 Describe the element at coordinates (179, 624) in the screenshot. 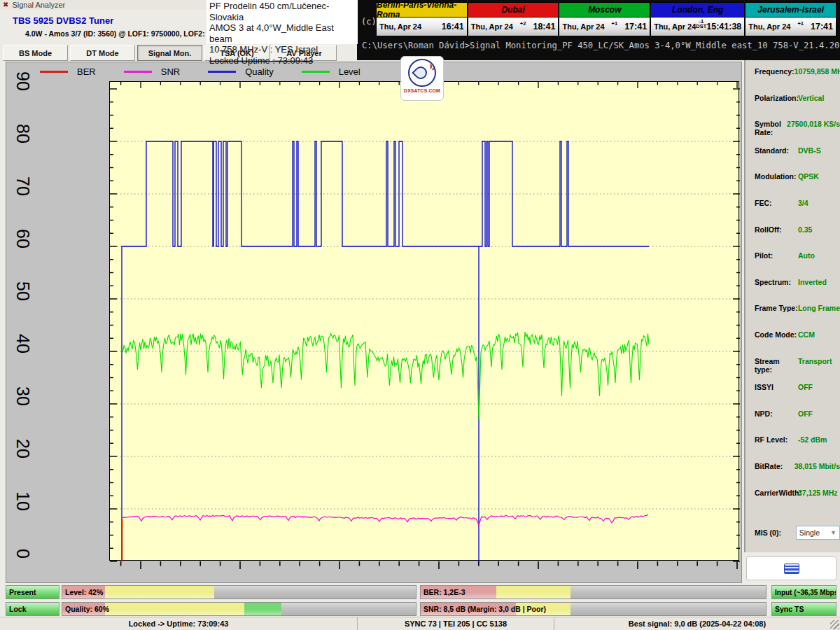

I see `status-uptime: Locked -> Uptime: 73:09:43` at that location.